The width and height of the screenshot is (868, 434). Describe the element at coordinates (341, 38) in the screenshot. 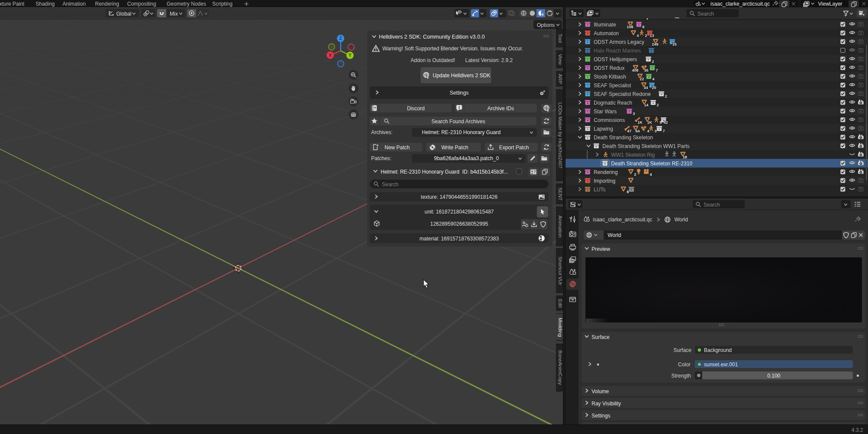

I see `svg-text: Z` at that location.